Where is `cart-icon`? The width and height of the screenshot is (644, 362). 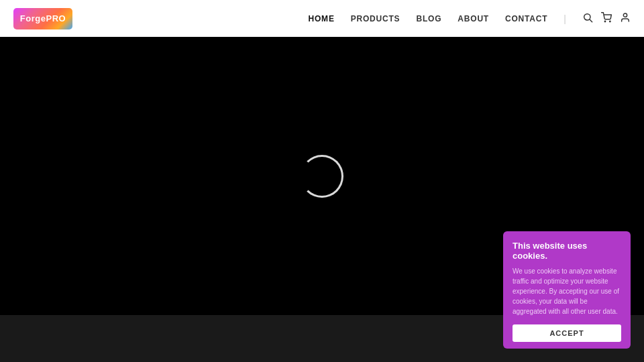 cart-icon is located at coordinates (606, 19).